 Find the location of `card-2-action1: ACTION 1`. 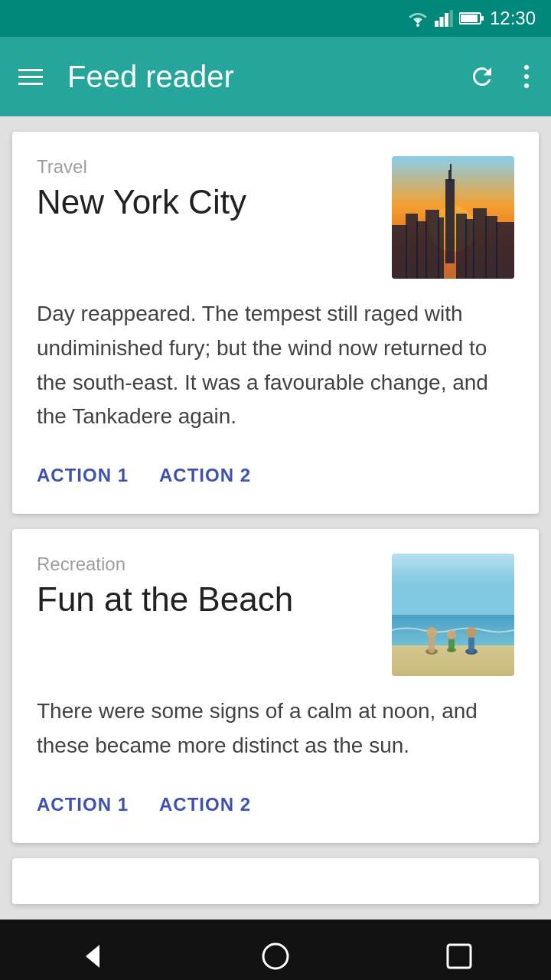

card-2-action1: ACTION 1 is located at coordinates (83, 805).